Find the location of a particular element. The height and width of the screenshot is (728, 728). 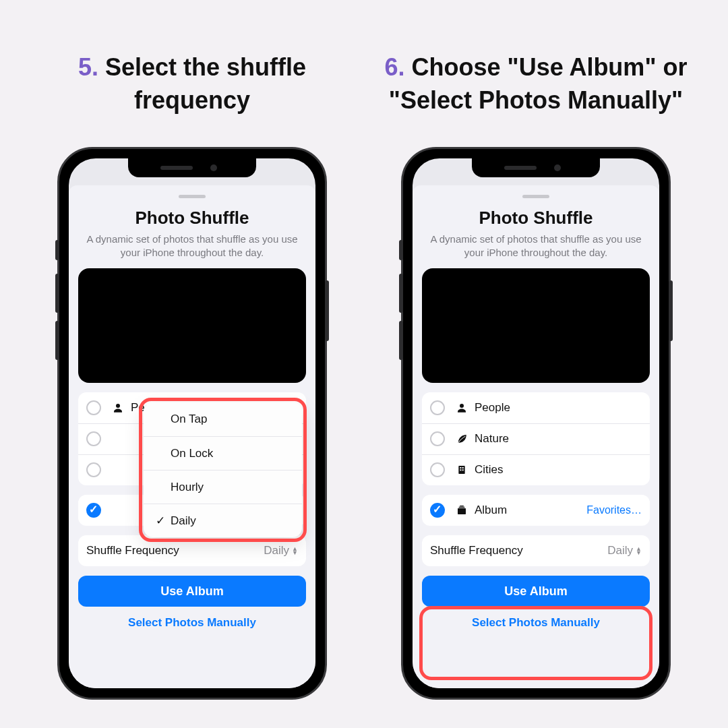

frequency-option-daily: ✓ Daily is located at coordinates (222, 520).